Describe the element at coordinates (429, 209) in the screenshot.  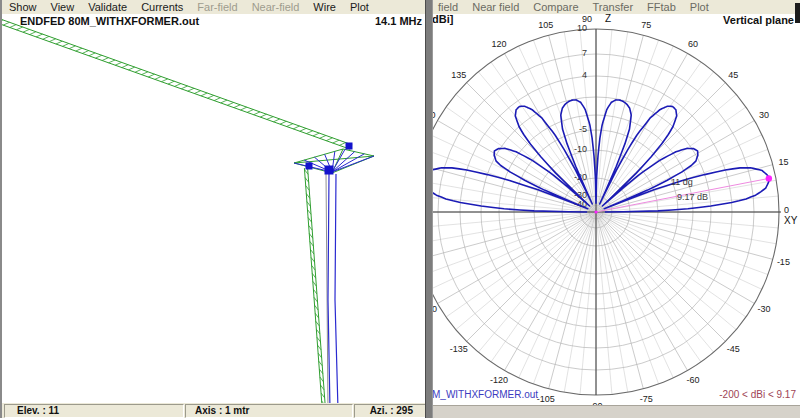
I see `window-divider` at that location.